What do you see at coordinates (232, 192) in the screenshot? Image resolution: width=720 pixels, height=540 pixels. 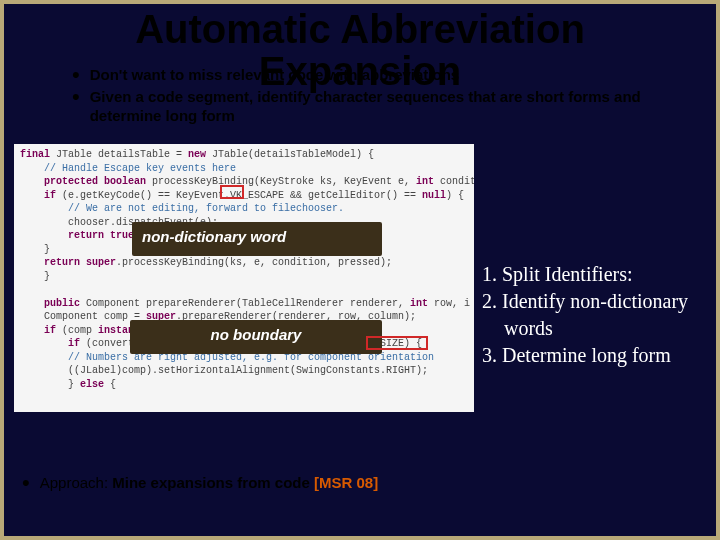 I see `highlight-box-vk` at bounding box center [232, 192].